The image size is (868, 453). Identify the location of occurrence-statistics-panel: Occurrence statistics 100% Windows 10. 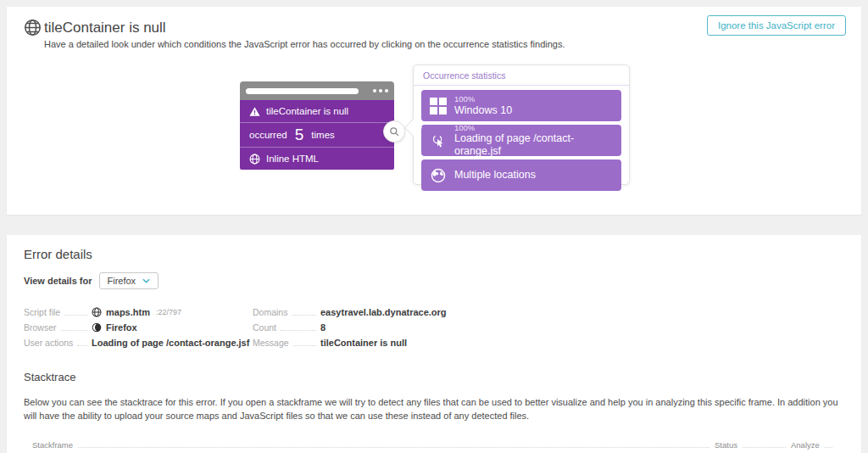
(521, 125).